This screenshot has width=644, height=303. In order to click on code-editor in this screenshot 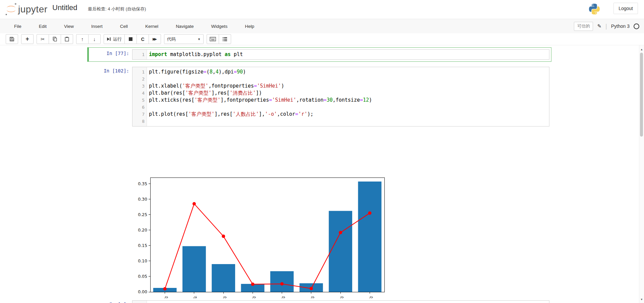, I will do `click(348, 302)`.